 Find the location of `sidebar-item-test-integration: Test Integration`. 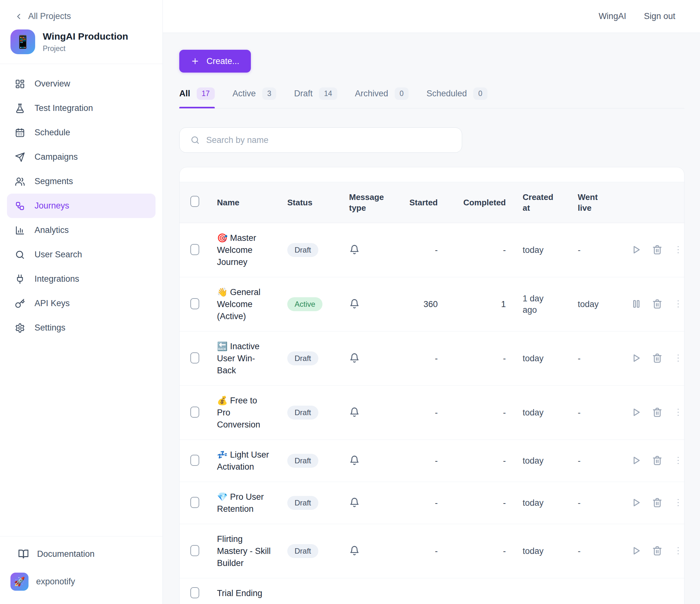

sidebar-item-test-integration: Test Integration is located at coordinates (81, 108).